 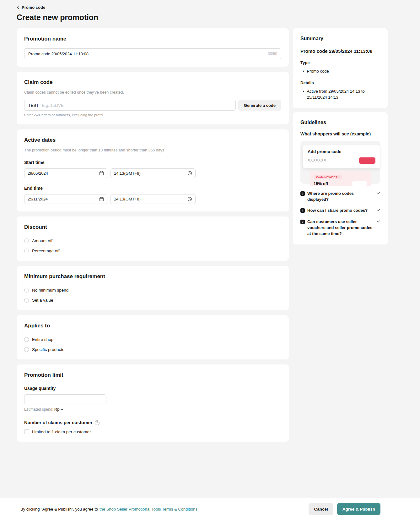 I want to click on minimum-purchase-card: Minimum purchase requirement No minimum …, so click(x=153, y=288).